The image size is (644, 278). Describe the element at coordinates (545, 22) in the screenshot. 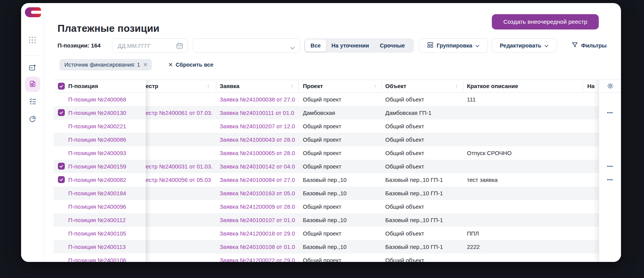

I see `create-registry-button: Создать внеочередной реестр` at that location.